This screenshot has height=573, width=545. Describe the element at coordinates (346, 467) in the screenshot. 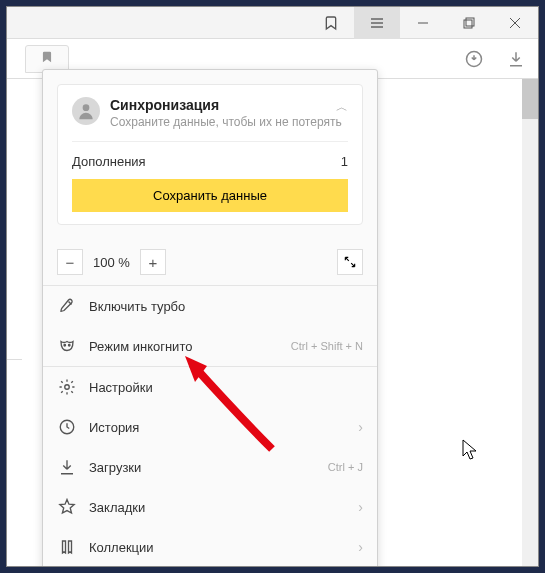

I see `shortcut-hint: Ctrl + J` at that location.